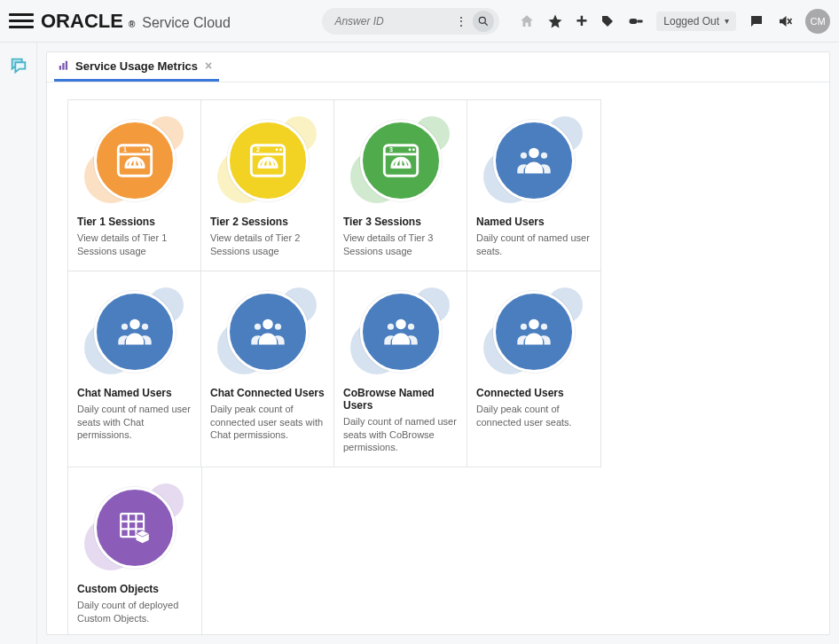  Describe the element at coordinates (401, 161) in the screenshot. I see `card-icon-wrap: 3` at that location.